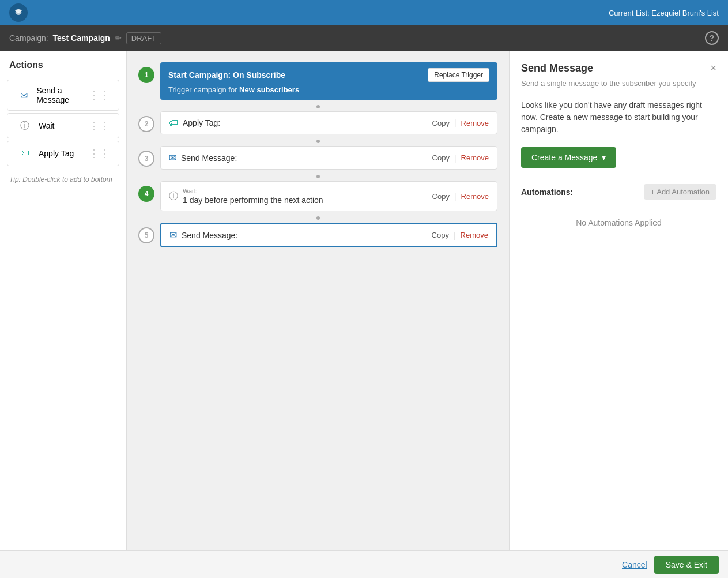 The height and width of the screenshot is (578, 728). What do you see at coordinates (318, 81) in the screenshot?
I see `step-1-container: 1 Start Campaign: On Subscribe Replace T…` at bounding box center [318, 81].